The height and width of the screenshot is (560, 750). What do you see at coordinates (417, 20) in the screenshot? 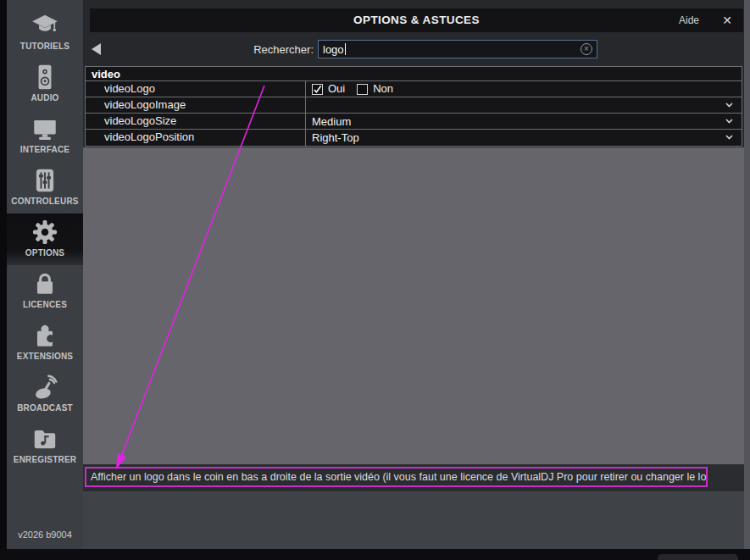
I see `page-title: OPTIONS & ASTUCES` at bounding box center [417, 20].